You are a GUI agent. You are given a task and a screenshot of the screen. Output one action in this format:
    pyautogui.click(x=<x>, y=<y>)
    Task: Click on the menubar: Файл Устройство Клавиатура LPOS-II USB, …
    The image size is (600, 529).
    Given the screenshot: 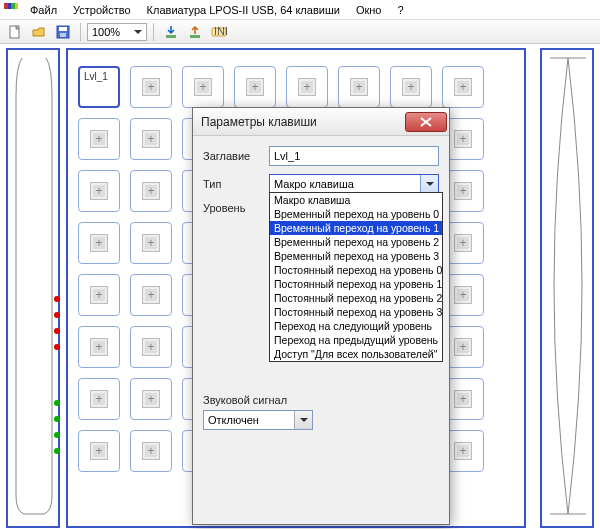 What is the action you would take?
    pyautogui.click(x=300, y=10)
    